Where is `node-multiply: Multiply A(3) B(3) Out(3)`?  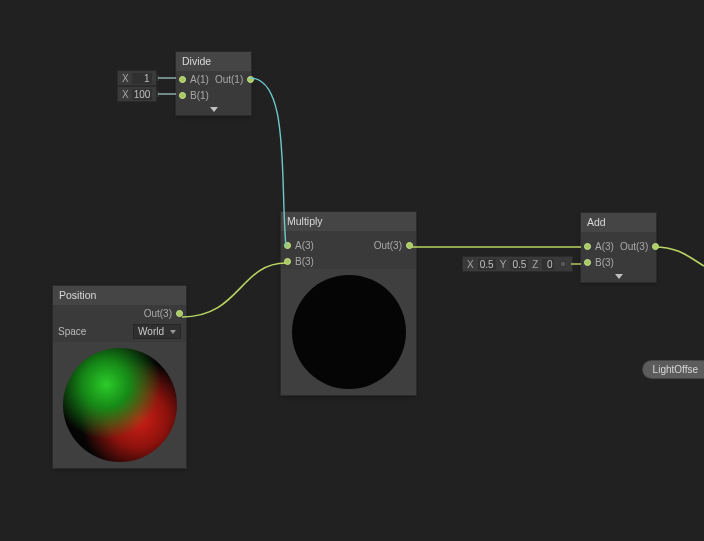
node-multiply: Multiply A(3) B(3) Out(3) is located at coordinates (348, 304).